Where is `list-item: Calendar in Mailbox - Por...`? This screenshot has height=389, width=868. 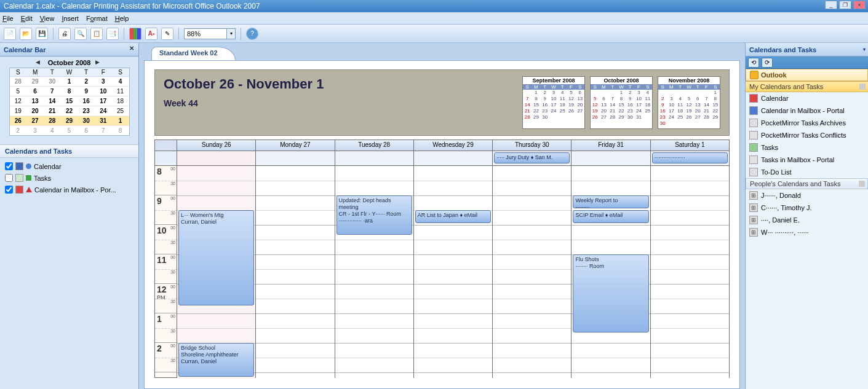
list-item: Calendar in Mailbox - Por... is located at coordinates (69, 189).